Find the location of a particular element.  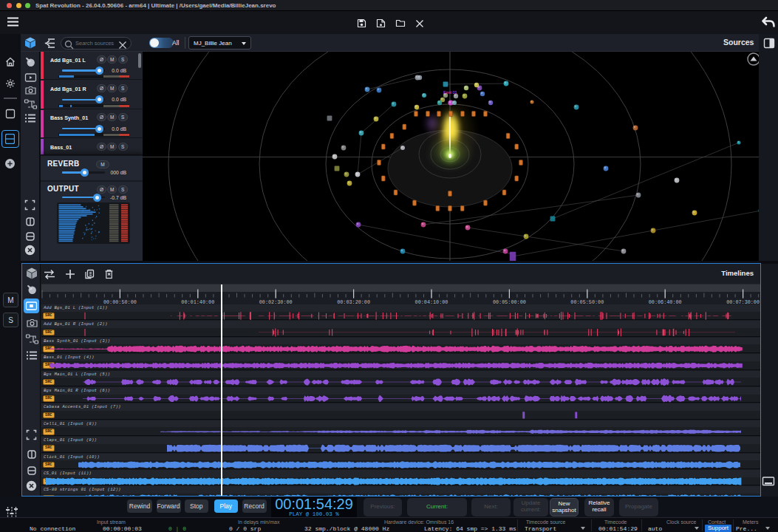

svg-text: Emit 01 is located at coordinates (451, 92).